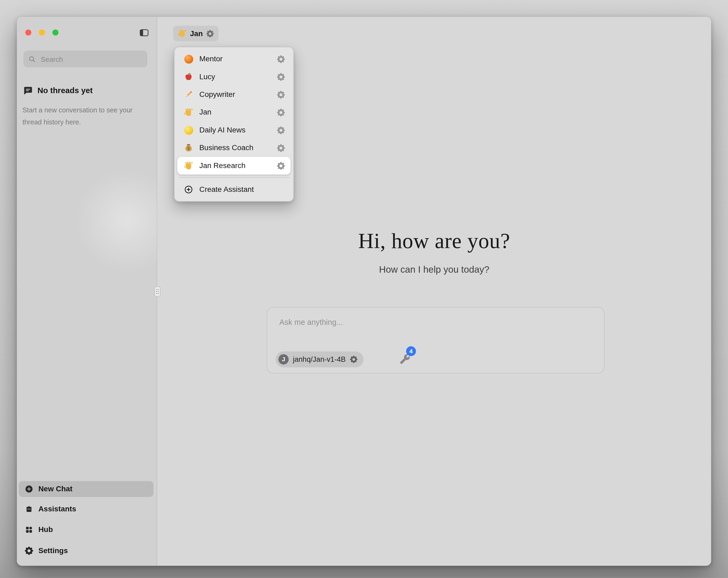 This screenshot has height=578, width=728. Describe the element at coordinates (234, 190) in the screenshot. I see `create-assistant-button: Create Assistant` at that location.